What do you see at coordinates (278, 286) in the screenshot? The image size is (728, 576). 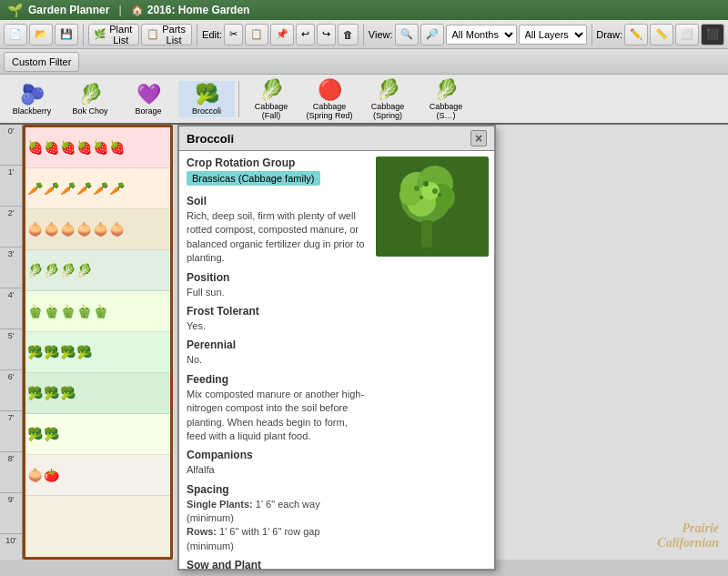 I see `position-section: Position Full sun.` at bounding box center [278, 286].